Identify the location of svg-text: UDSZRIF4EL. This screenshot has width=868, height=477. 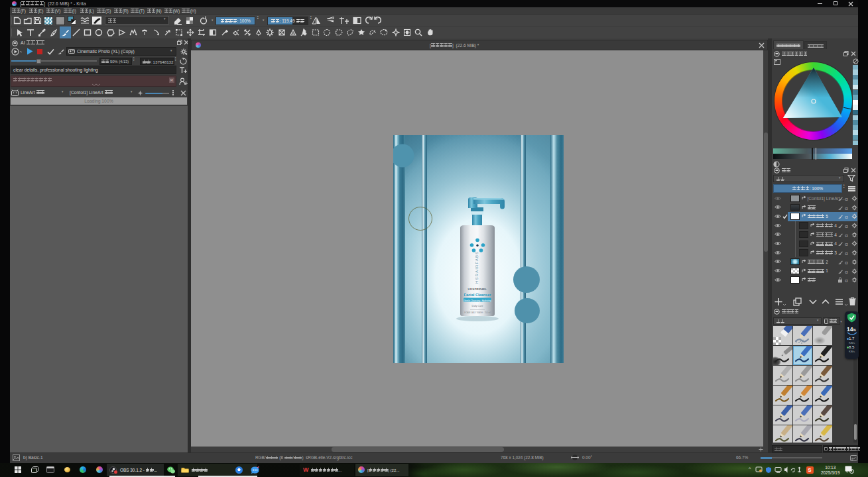
(477, 289).